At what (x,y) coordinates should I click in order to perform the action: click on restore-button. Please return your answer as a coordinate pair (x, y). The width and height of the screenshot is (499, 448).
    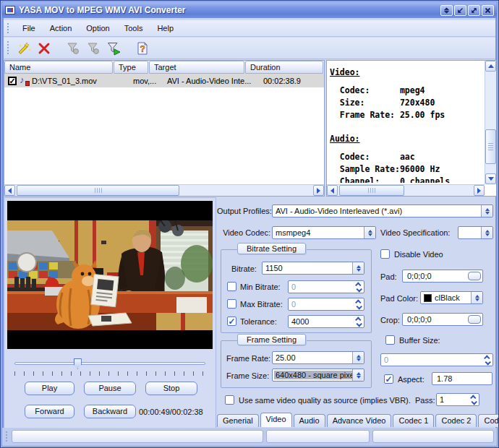
    Looking at the image, I should click on (474, 10).